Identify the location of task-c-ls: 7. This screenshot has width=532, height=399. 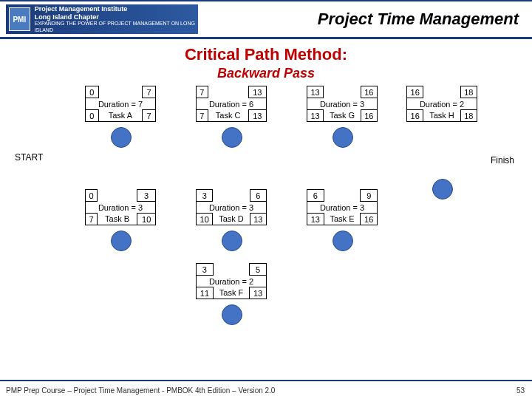
(202, 116).